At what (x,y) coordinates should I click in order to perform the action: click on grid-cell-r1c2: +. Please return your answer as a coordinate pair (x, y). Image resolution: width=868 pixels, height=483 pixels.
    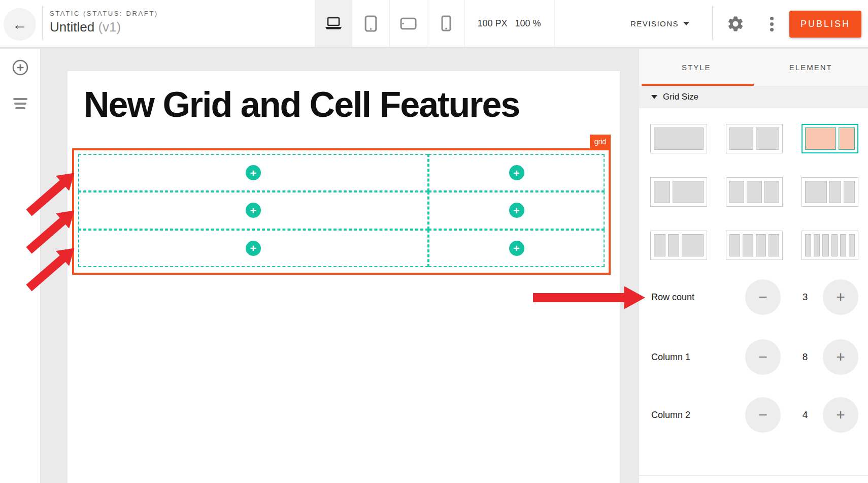
    Looking at the image, I should click on (517, 173).